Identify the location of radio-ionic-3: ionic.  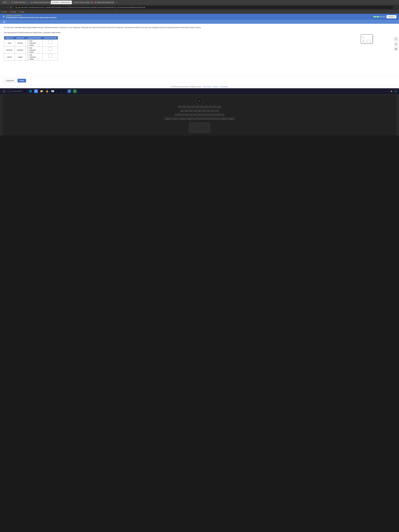
(34, 55).